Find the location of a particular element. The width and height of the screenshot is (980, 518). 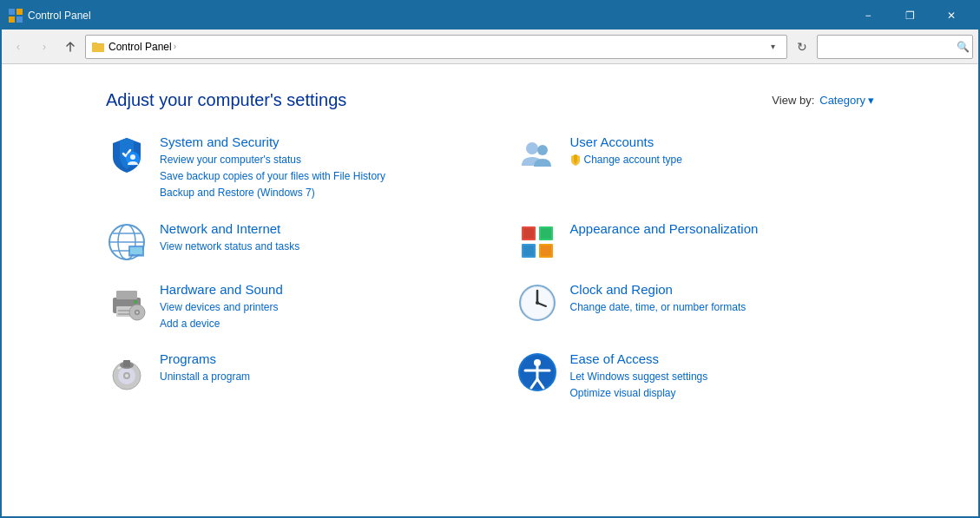

minimize-button: − is located at coordinates (868, 16).